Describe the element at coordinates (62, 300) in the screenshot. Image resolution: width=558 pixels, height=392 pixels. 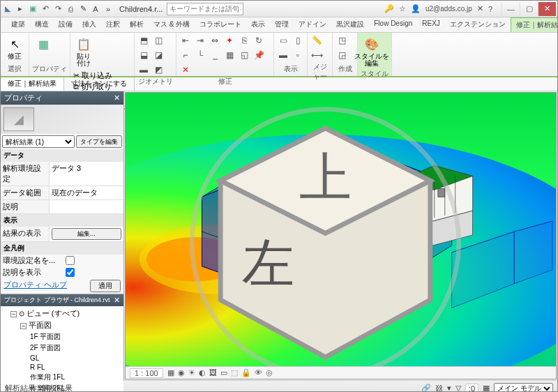
I see `browser-header: プロジェクト ブラウザ - Children4.rvt ✕` at that location.